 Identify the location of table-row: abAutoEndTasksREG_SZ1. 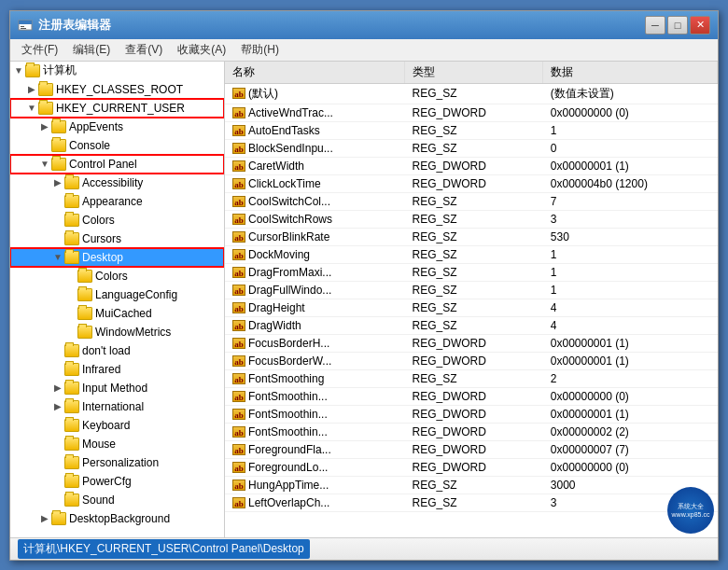
(471, 131).